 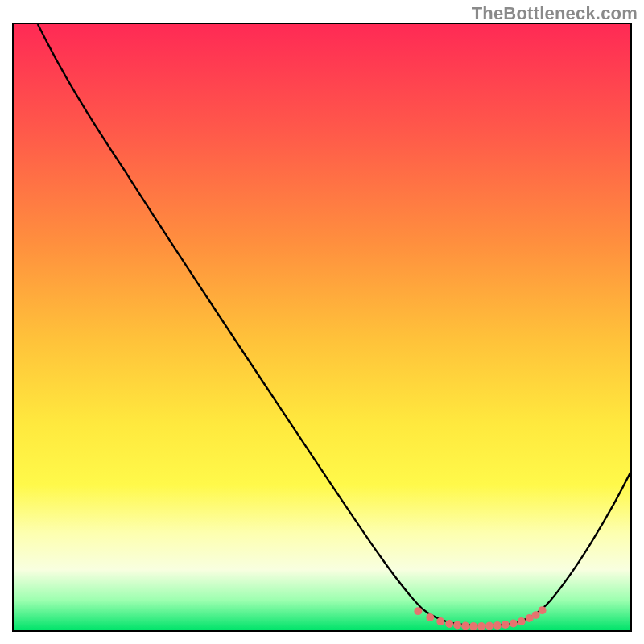 I want to click on watermark-text: TheBottleneck.com, so click(x=555, y=14).